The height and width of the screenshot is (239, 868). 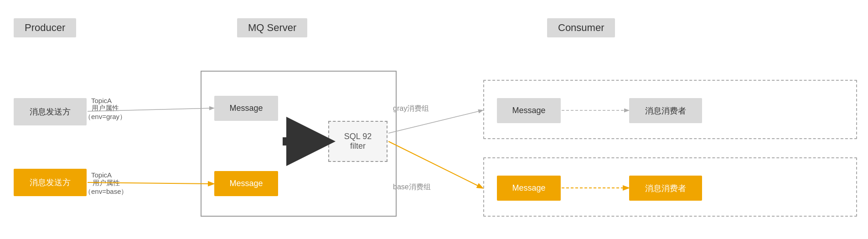 I want to click on sql-filter-box: SQL 92 filter, so click(x=358, y=141).